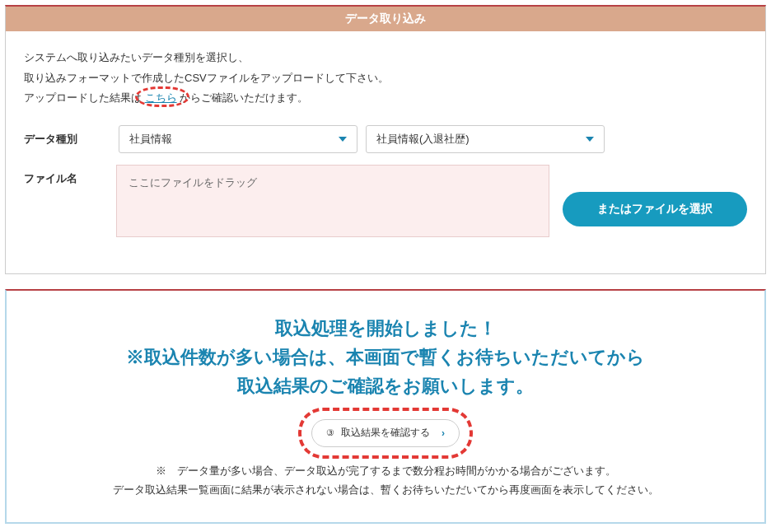  What do you see at coordinates (485, 139) in the screenshot?
I see `data-type-select-2: 社員情報(入退社歴)` at bounding box center [485, 139].